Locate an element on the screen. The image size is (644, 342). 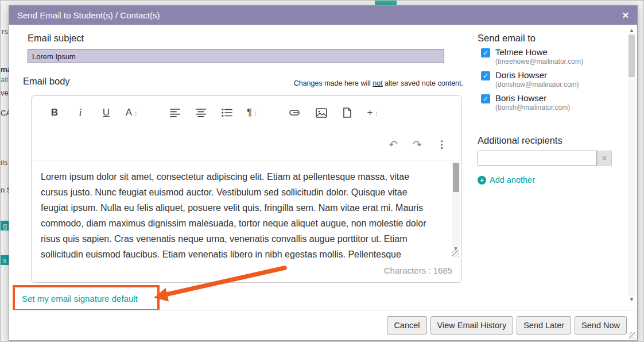
add-another-link: + Add another is located at coordinates (506, 180).